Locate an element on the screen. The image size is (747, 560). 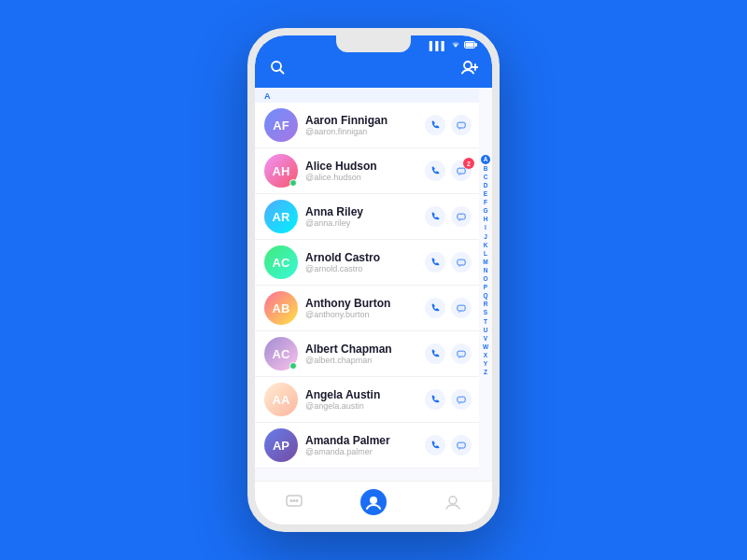
alpha-letter-p: P is located at coordinates (486, 287).